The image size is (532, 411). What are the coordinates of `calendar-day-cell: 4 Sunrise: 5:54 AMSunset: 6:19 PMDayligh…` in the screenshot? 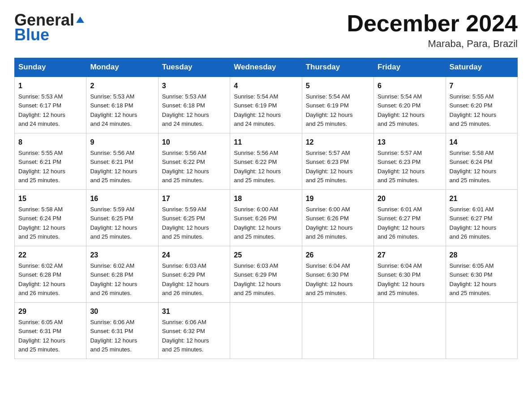 It's located at (266, 105).